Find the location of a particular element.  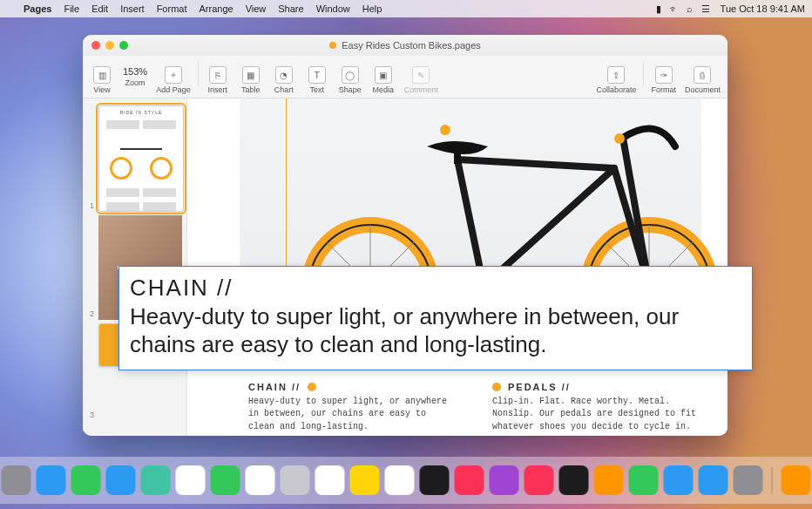

shape-icon: ◯ is located at coordinates (350, 75).